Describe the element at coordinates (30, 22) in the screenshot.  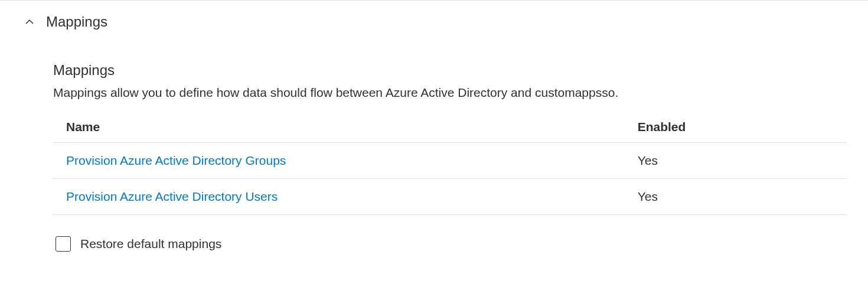
I see `chevron-up-icon` at that location.